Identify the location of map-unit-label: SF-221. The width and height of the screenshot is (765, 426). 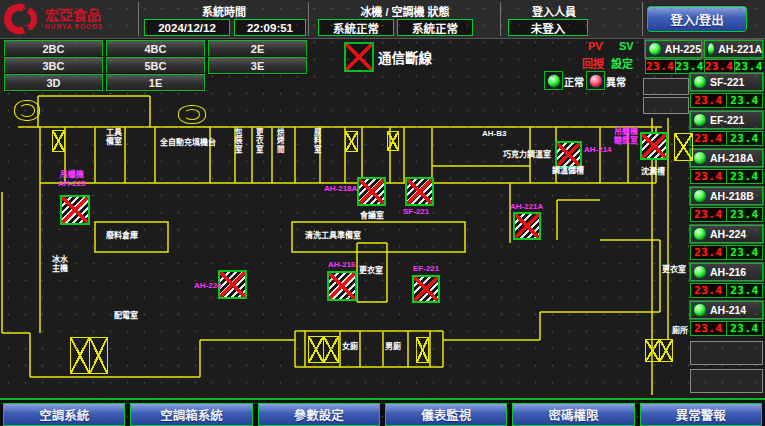
(416, 212).